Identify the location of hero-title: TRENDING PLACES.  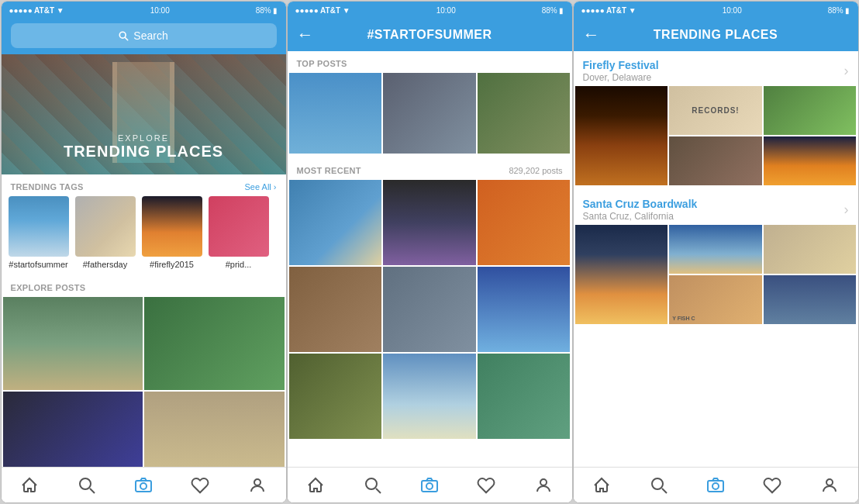
(143, 152).